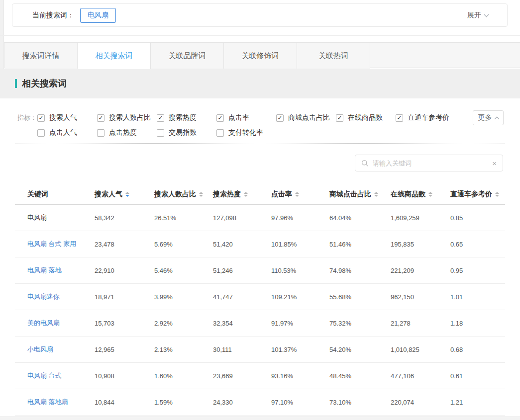  I want to click on teal-accent-bar, so click(16, 84).